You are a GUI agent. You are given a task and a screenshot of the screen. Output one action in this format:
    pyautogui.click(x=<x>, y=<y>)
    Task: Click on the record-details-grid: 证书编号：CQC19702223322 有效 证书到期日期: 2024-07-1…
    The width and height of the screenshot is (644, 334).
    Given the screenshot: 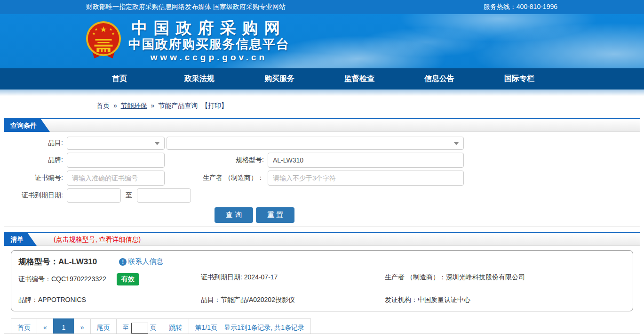 What is the action you would take?
    pyautogui.click(x=322, y=289)
    